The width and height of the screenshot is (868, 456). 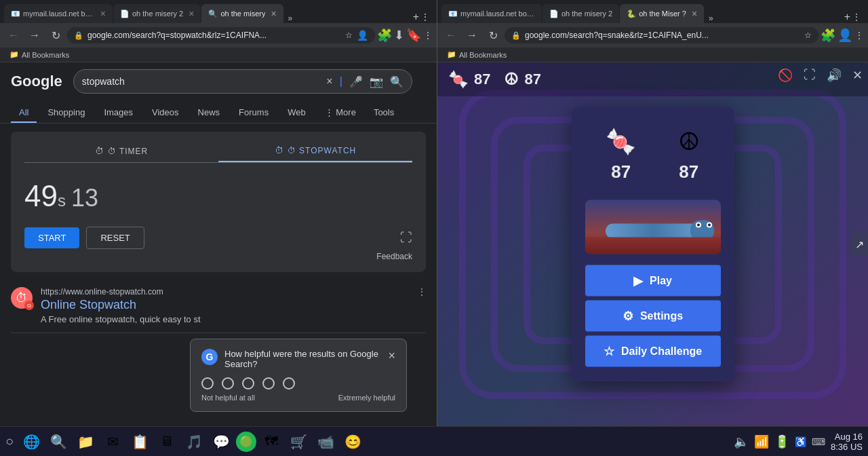 I want to click on taskbar-search: 🔍, so click(x=58, y=442).